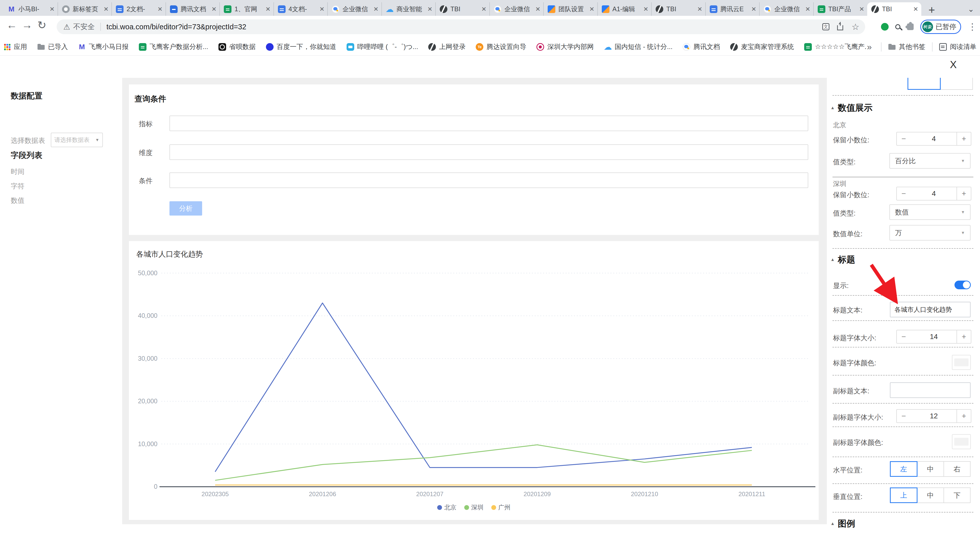 The height and width of the screenshot is (551, 980). Describe the element at coordinates (301, 9) in the screenshot. I see `tab-5: 4文档-✕` at that location.